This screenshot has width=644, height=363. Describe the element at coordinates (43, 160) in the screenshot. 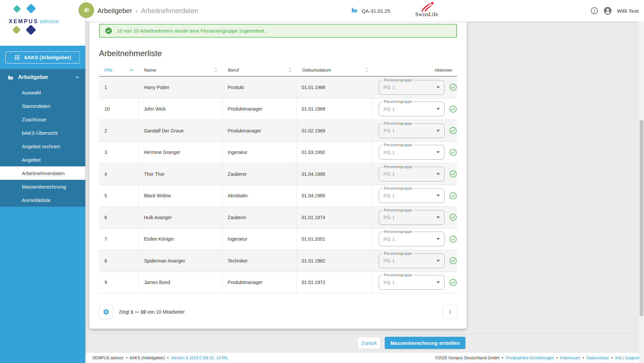

I see `sidebar-item-angebot: Angebot` at that location.